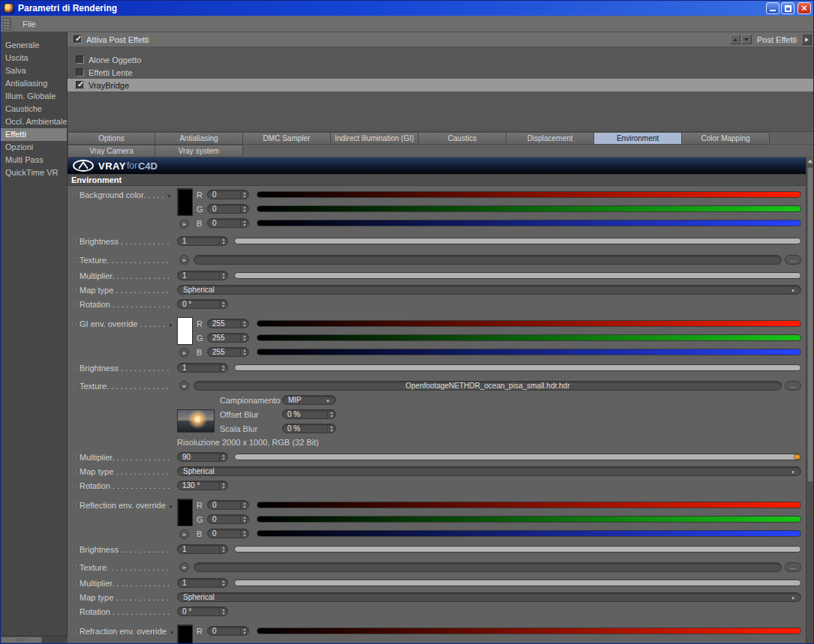 The image size is (814, 644). I want to click on sidebar-horizontal-scrollbar, so click(35, 640).